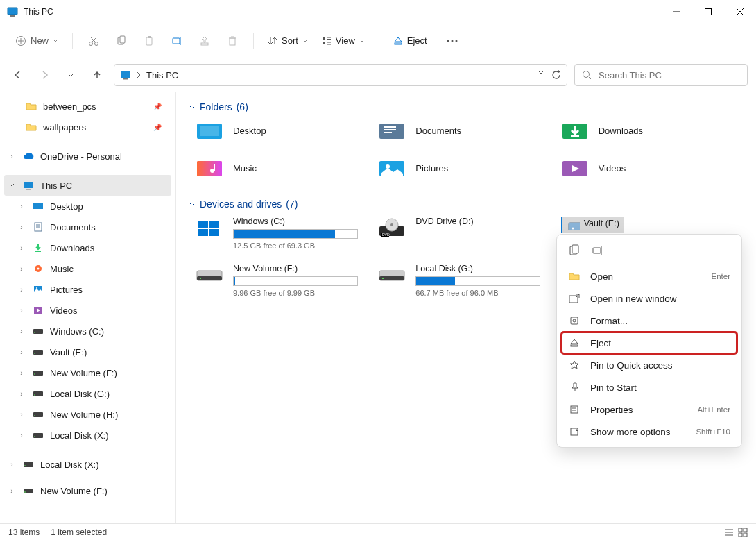 The height and width of the screenshot is (540, 756). Describe the element at coordinates (287, 233) in the screenshot. I see `drive-item: Windows (C:) 12.5 GB free of 69.3 GB` at that location.